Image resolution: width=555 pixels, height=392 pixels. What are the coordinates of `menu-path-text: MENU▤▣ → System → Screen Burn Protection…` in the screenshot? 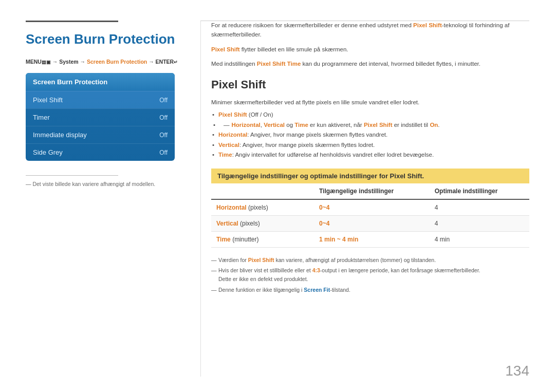 It's located at (102, 62).